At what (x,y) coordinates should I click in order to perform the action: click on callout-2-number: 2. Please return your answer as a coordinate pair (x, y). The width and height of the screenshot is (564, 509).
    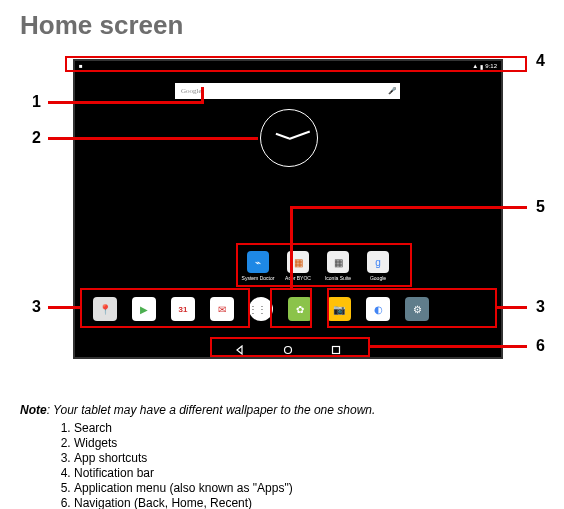
    Looking at the image, I should click on (36, 138).